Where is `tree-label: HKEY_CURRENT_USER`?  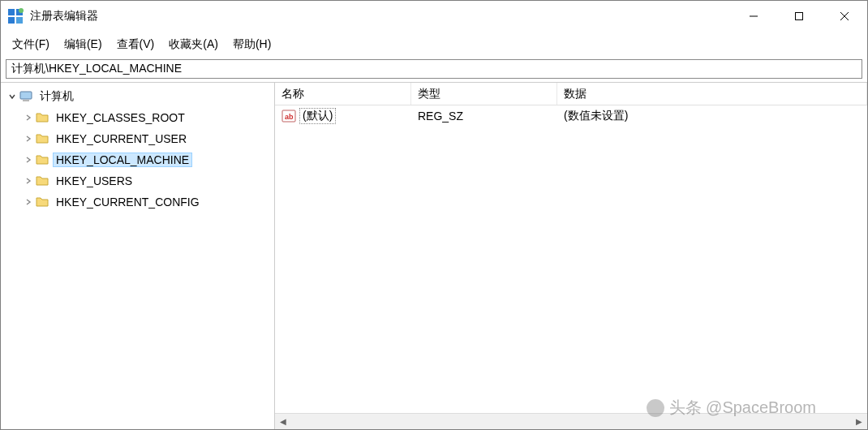 tree-label: HKEY_CURRENT_USER is located at coordinates (122, 139).